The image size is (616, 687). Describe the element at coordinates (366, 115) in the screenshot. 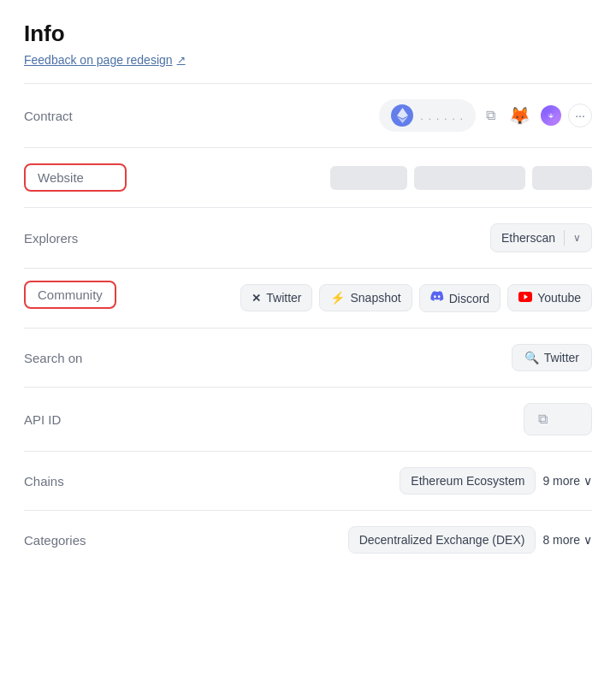

I see `contract-content: . . . . . . ⧉ 🦊 ···` at that location.